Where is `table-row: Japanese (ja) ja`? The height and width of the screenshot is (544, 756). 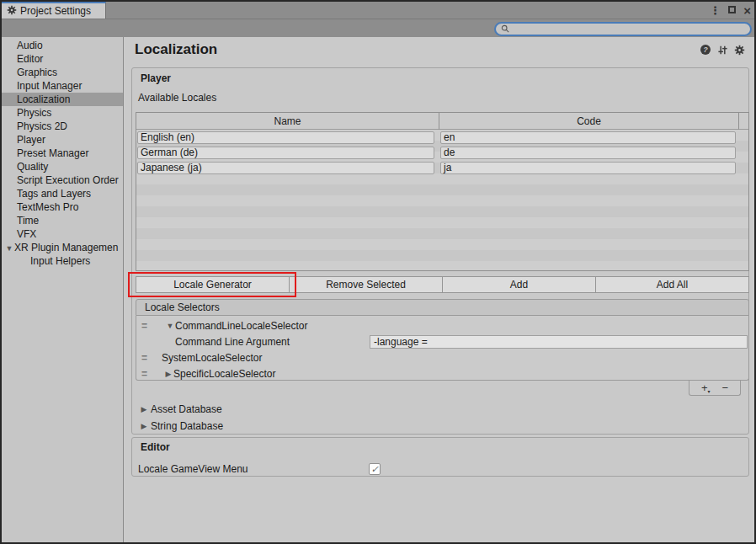 table-row: Japanese (ja) ja is located at coordinates (443, 168).